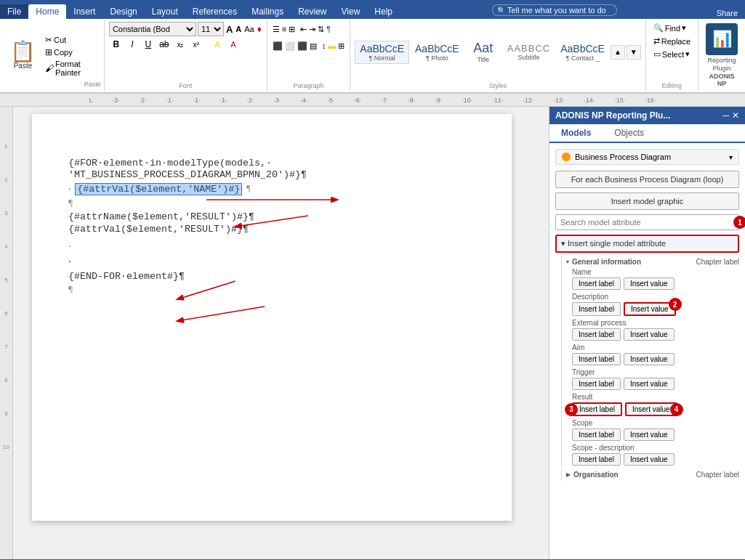  I want to click on increase-indent-button: ⇥, so click(313, 29).